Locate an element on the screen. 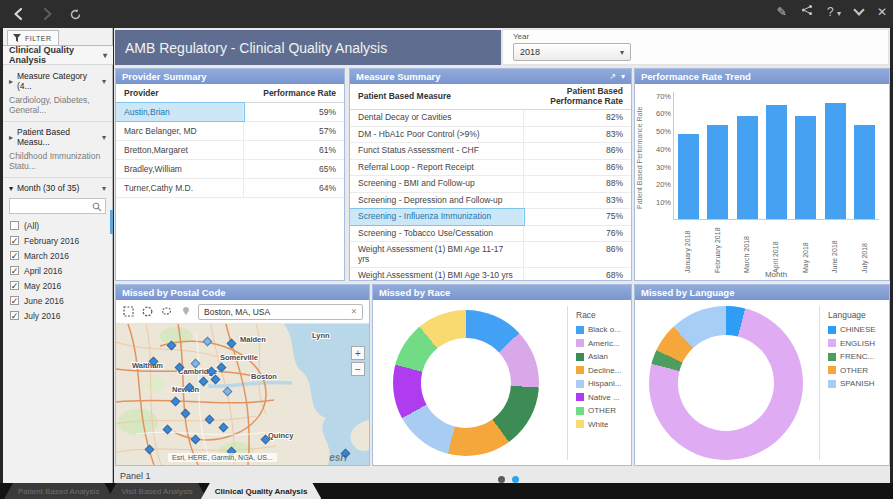 Image resolution: width=893 pixels, height=499 pixels. circle-select-icon is located at coordinates (148, 312).